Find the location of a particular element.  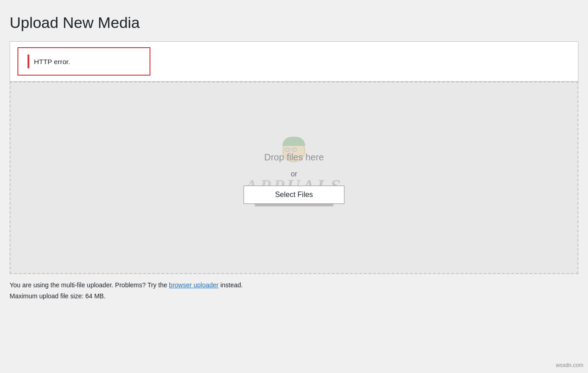

or-divider: or is located at coordinates (294, 174).